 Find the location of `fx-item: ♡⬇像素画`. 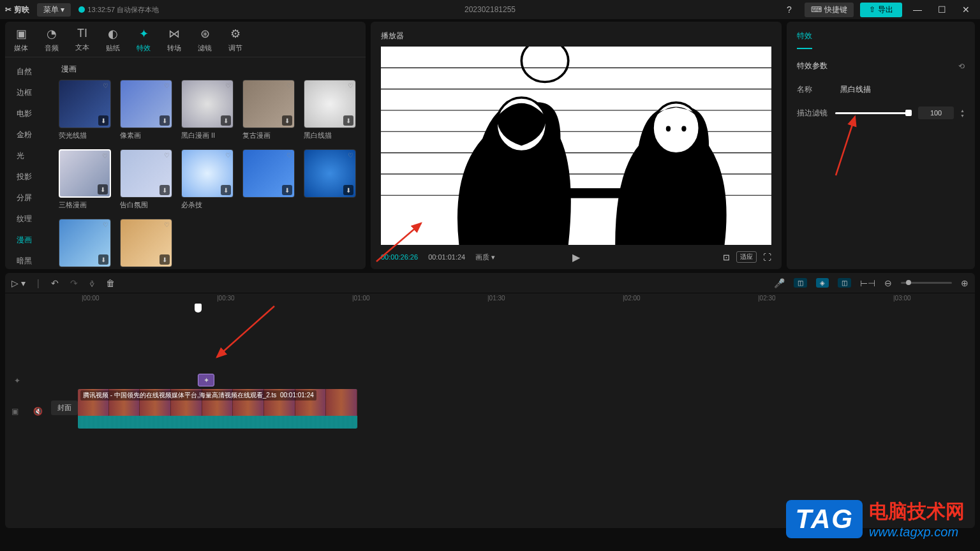

fx-item: ♡⬇像素画 is located at coordinates (146, 110).